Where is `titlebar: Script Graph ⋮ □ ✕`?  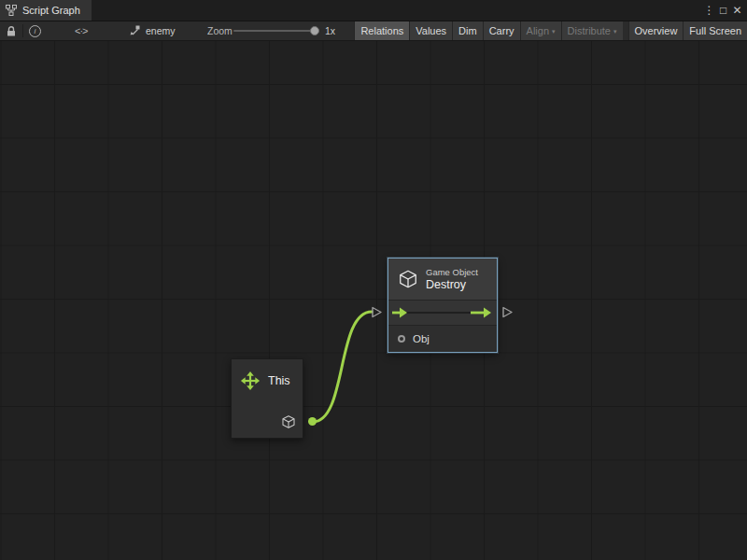
titlebar: Script Graph ⋮ □ ✕ is located at coordinates (374, 10).